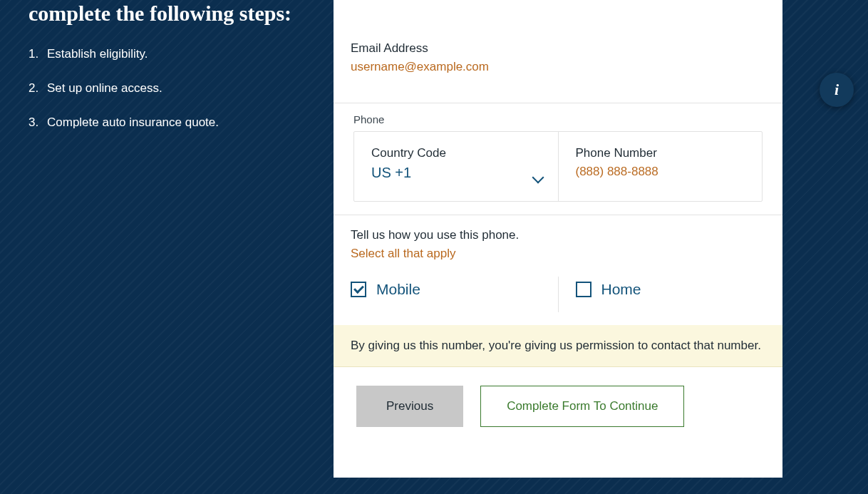 Image resolution: width=868 pixels, height=494 pixels. I want to click on usage-option-home: Home, so click(671, 294).